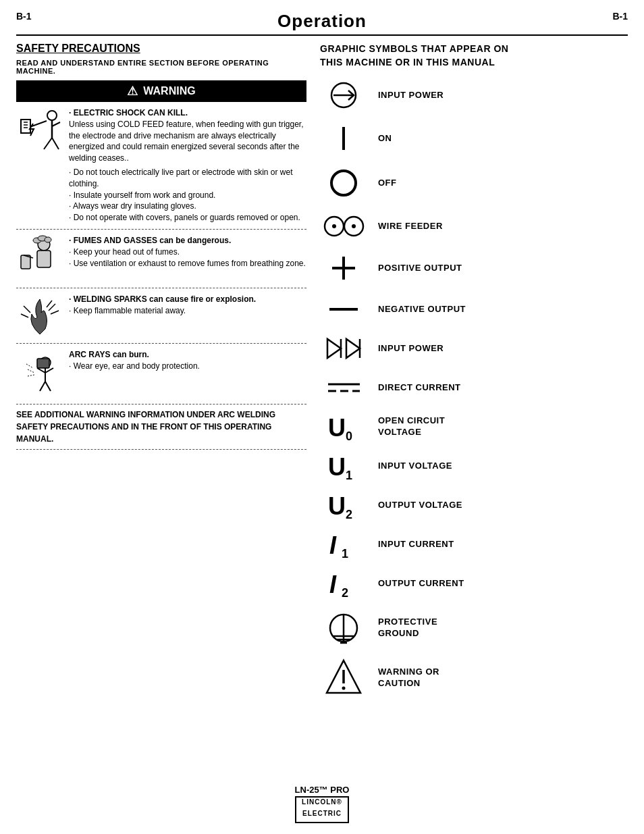  Describe the element at coordinates (344, 388) in the screenshot. I see `direct-current-icon` at that location.